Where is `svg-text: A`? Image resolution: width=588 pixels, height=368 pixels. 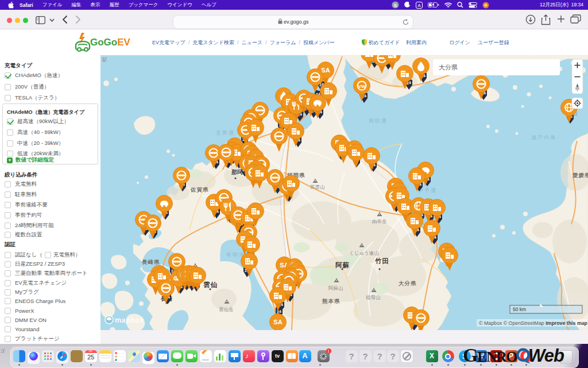
svg-text: A is located at coordinates (419, 6).